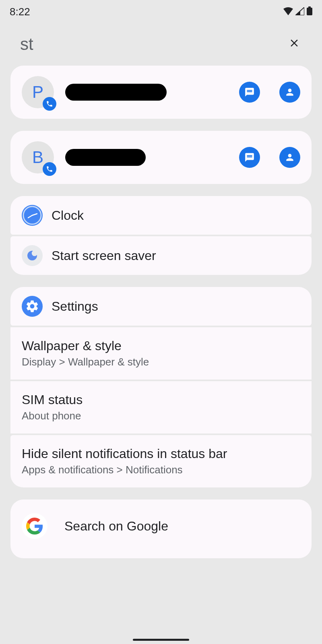 The height and width of the screenshot is (644, 322). I want to click on setting-path: Apps & notifications > Notifications, so click(102, 470).